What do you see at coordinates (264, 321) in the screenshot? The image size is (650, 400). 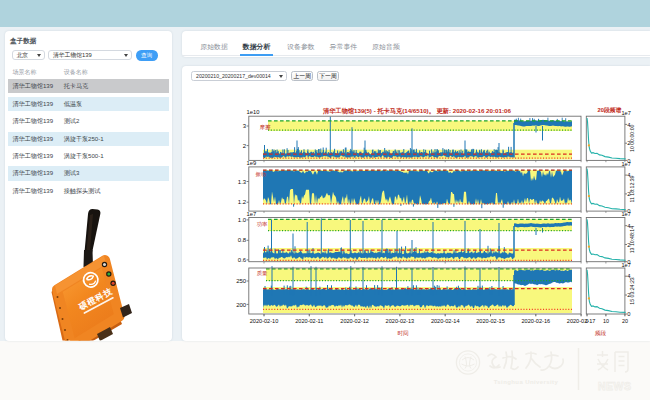 I see `svg-text: 2020-02-10` at bounding box center [264, 321].